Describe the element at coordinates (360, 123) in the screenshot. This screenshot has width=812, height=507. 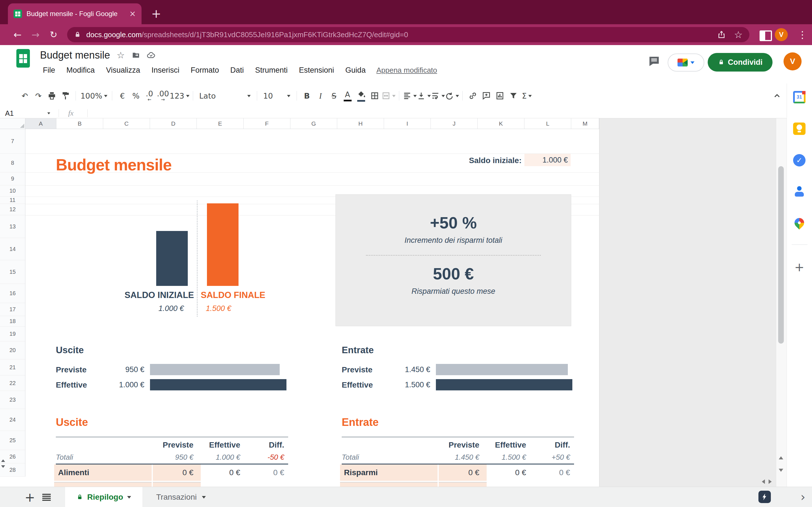
I see `column-header-H: H` at that location.